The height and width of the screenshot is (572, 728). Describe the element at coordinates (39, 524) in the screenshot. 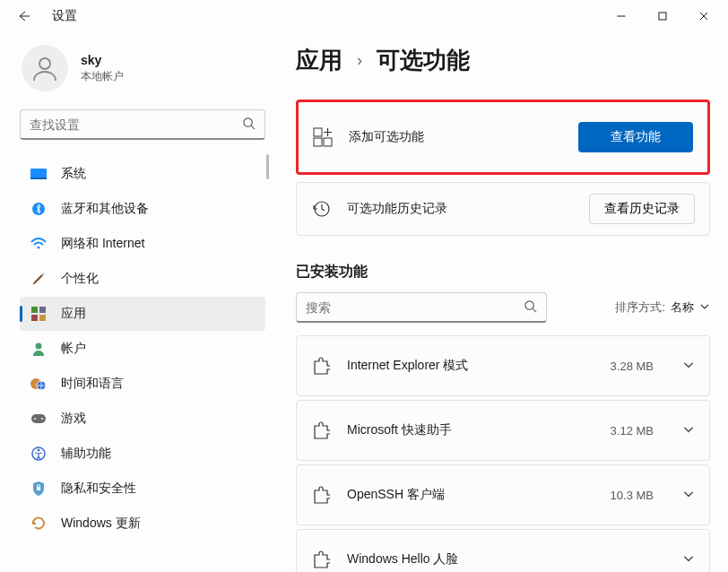

I see `update-icon` at that location.